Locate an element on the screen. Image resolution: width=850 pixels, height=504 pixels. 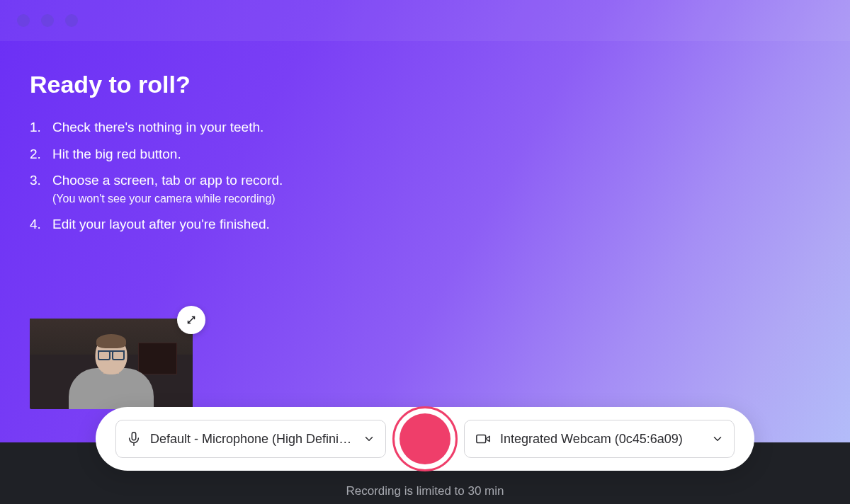
steps-list: Check there's nothing in your teeth. Hit… is located at coordinates (156, 176).